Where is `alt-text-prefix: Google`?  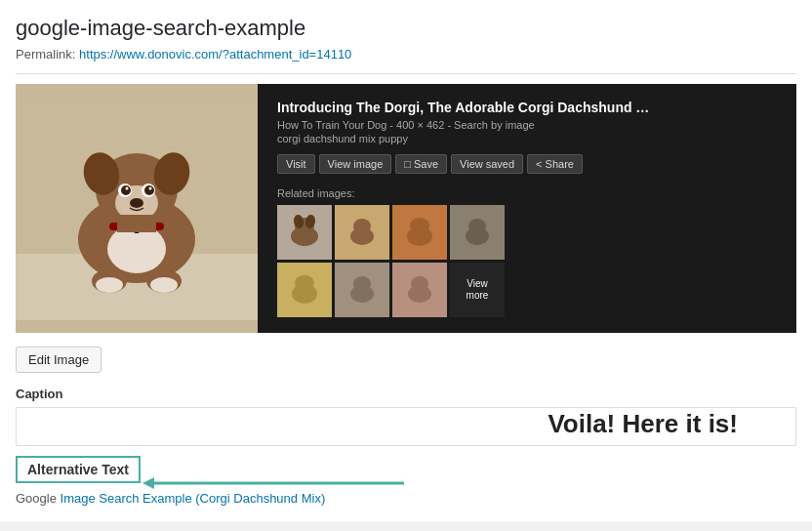
alt-text-prefix: Google is located at coordinates (38, 498).